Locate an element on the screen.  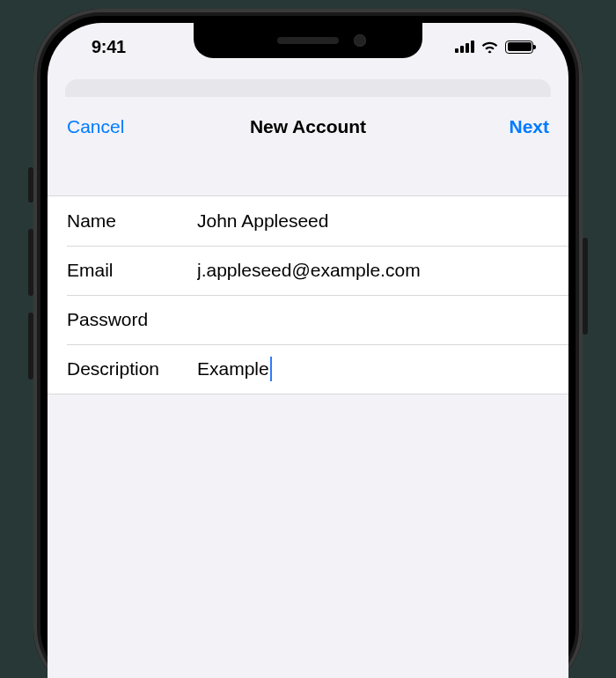
cancel-button: Cancel is located at coordinates (95, 127).